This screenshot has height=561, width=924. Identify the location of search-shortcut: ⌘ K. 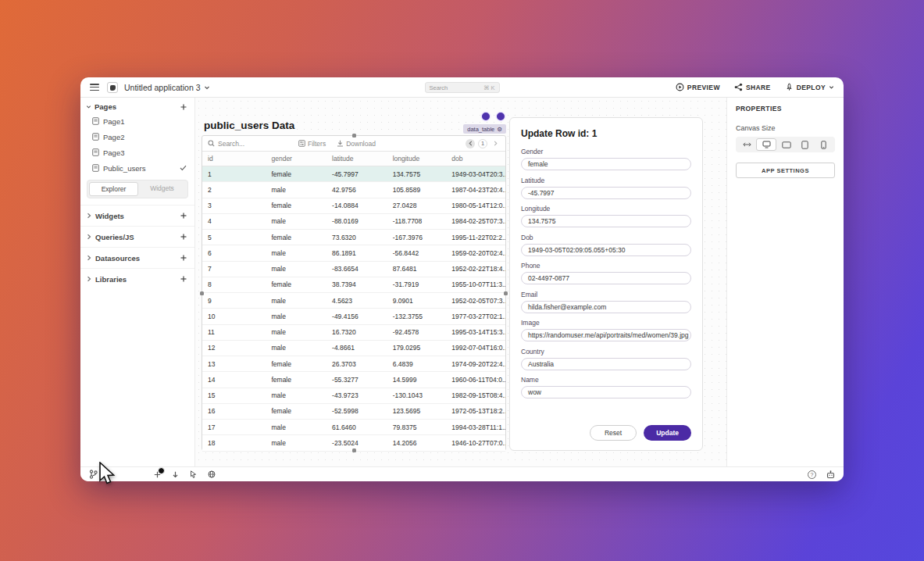
(489, 88).